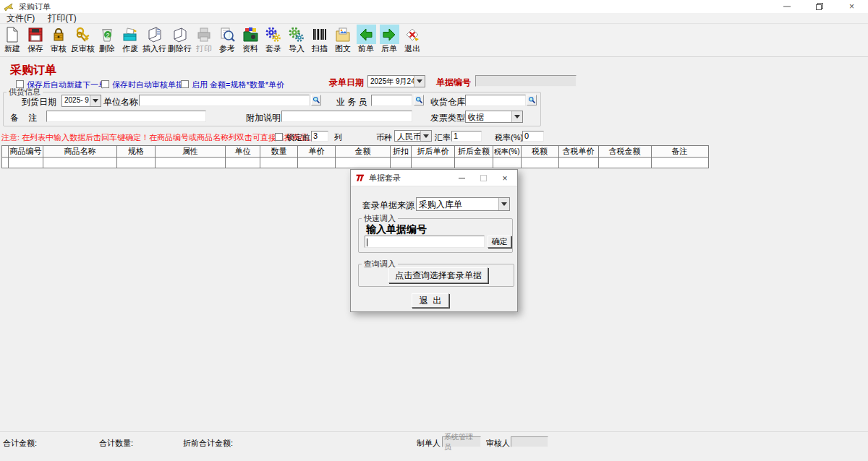 The width and height of the screenshot is (868, 461). What do you see at coordinates (316, 100) in the screenshot?
I see `unit-name-lookup-button` at bounding box center [316, 100].